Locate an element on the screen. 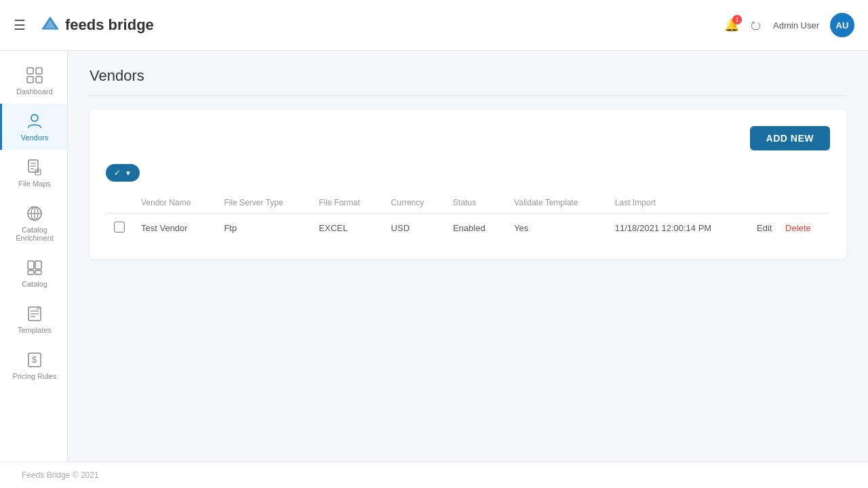 The image size is (868, 488). cell-vendor-name: Test Vendor is located at coordinates (174, 228).